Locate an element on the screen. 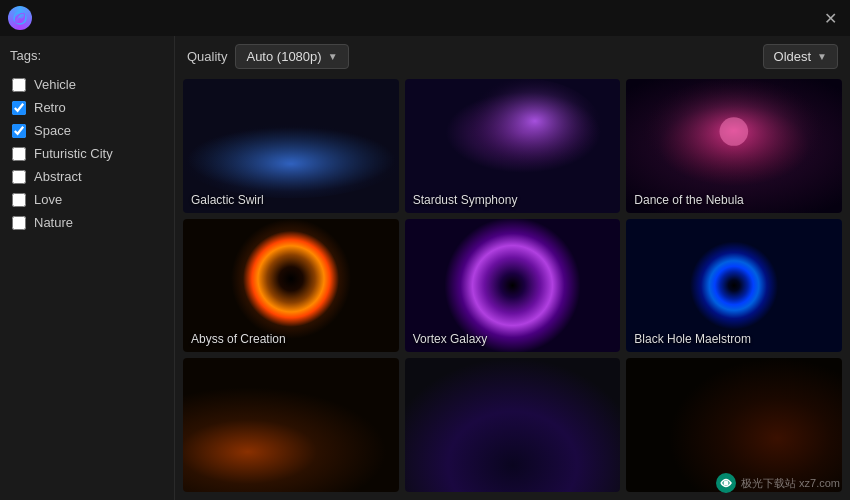 The image size is (850, 500). tag-label-futuristic-city: Futuristic City is located at coordinates (74, 154).